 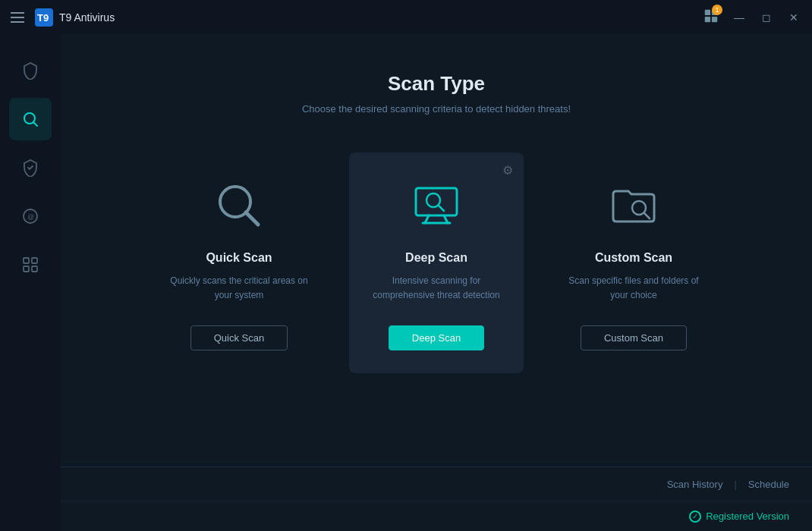 What do you see at coordinates (30, 216) in the screenshot?
I see `id-icon: @` at bounding box center [30, 216].